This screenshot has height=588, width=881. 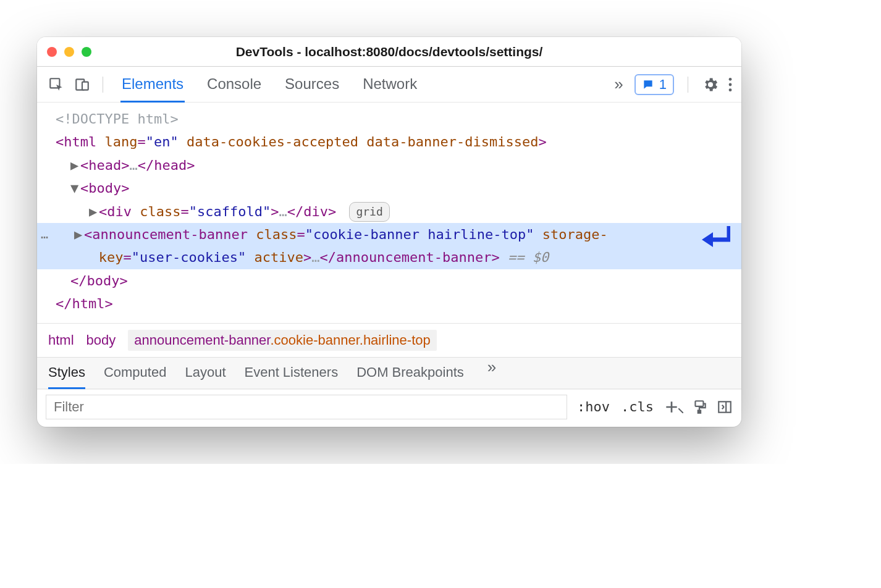 What do you see at coordinates (306, 407) in the screenshot?
I see `styles-filter-input` at bounding box center [306, 407].